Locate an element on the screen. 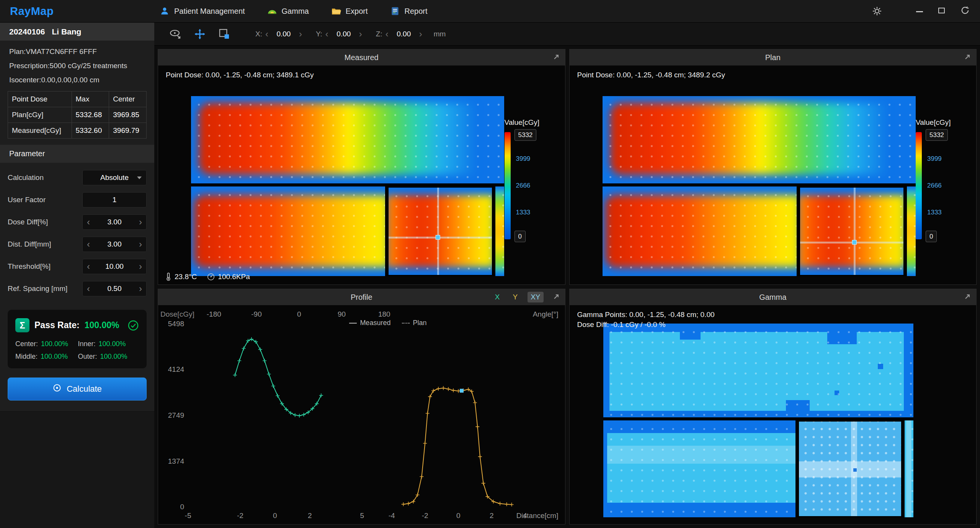 This screenshot has height=528, width=980. stat-center: Center: 100.00% is located at coordinates (46, 344).